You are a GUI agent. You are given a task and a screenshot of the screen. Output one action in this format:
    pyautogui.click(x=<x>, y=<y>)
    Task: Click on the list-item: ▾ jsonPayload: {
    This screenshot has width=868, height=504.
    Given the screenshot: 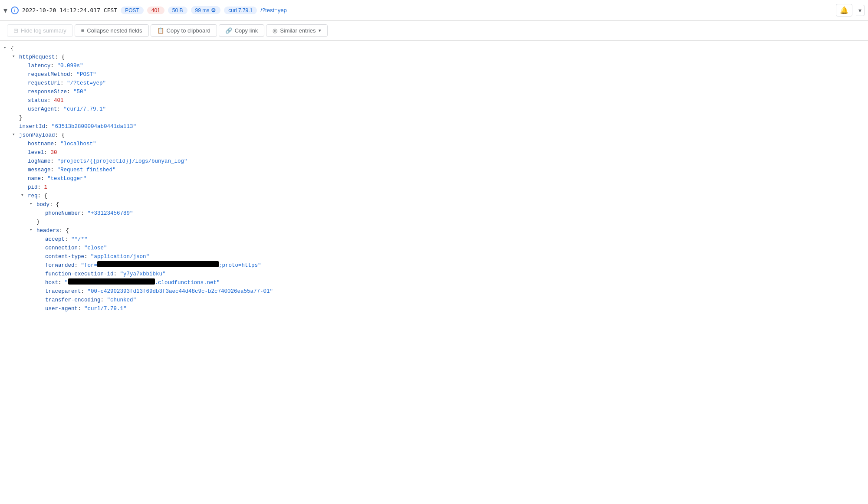 What is the action you would take?
    pyautogui.click(x=434, y=135)
    